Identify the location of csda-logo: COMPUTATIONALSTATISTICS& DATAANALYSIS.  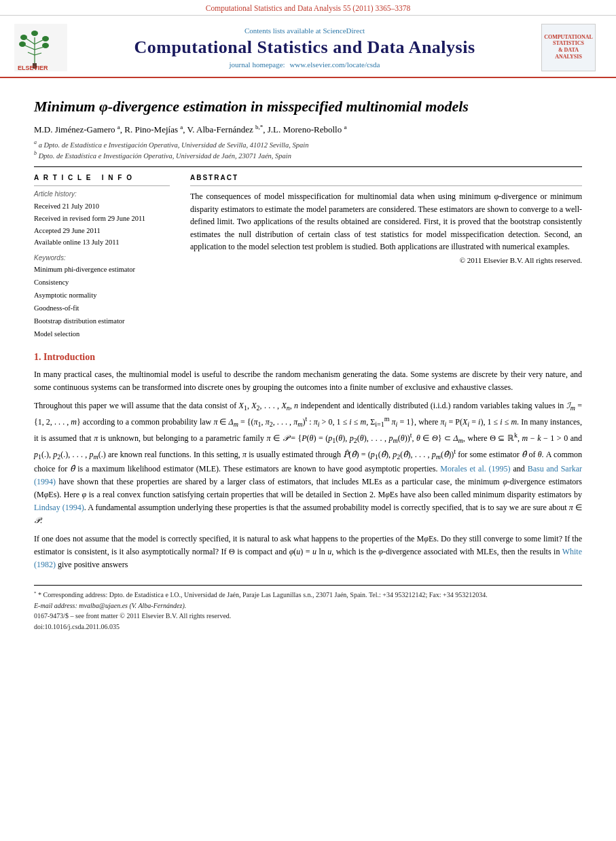
(568, 48).